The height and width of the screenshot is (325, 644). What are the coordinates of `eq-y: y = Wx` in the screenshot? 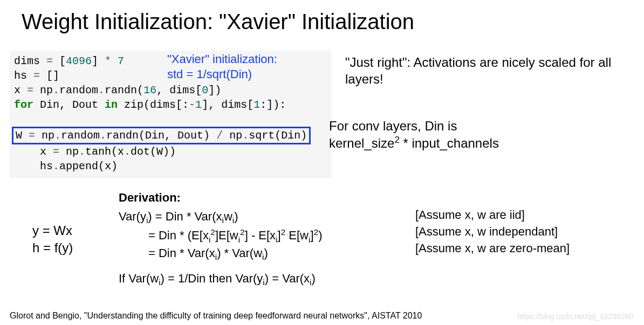 It's located at (53, 231).